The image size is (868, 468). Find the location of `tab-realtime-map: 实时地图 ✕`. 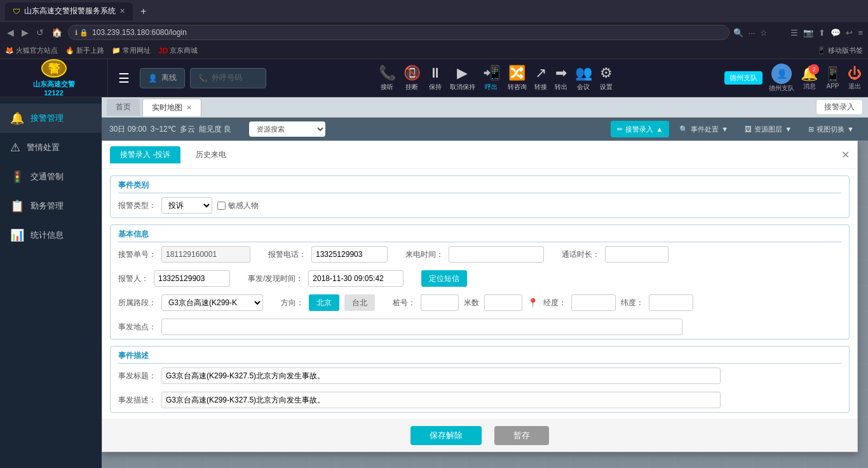

tab-realtime-map: 实时地图 ✕ is located at coordinates (172, 107).